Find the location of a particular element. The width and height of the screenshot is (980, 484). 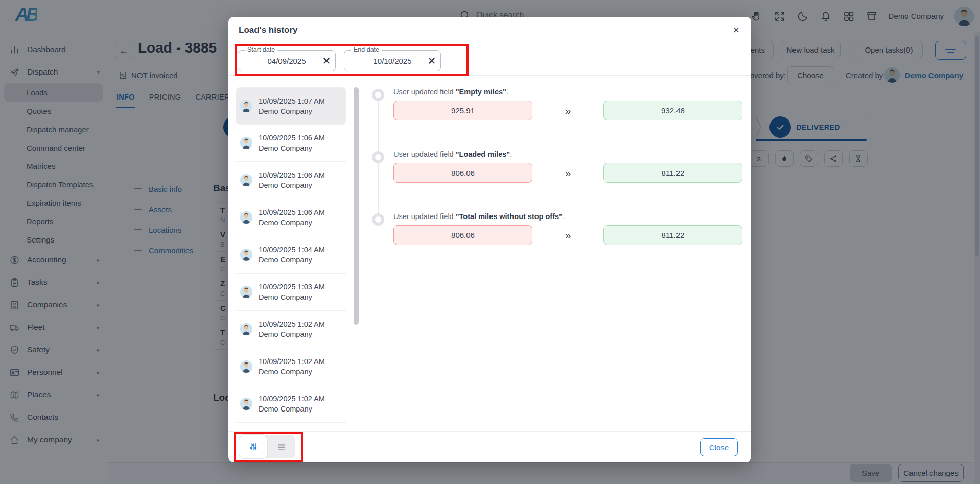

history-entry: 10/09/2025 1:03 AM Demo Company is located at coordinates (291, 292).